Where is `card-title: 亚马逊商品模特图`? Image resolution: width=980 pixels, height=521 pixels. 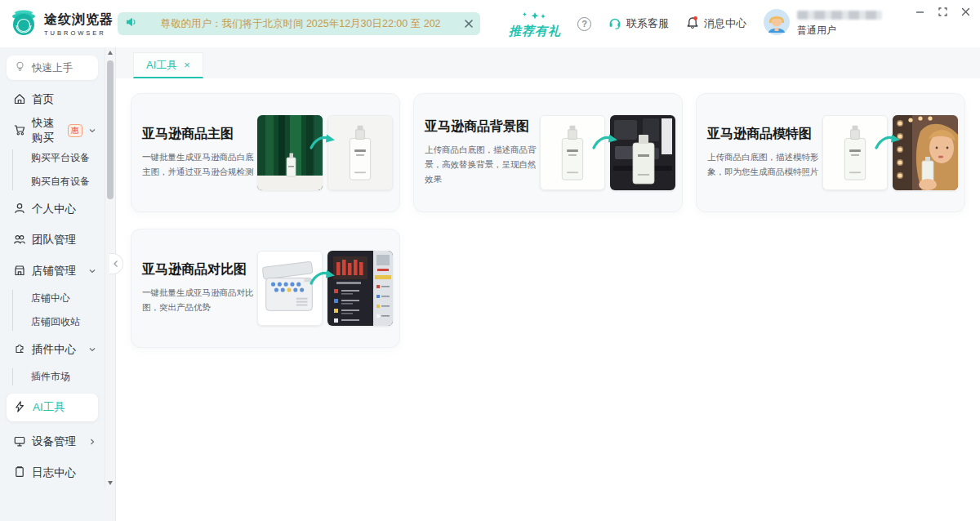
card-title: 亚马逊商品模特图 is located at coordinates (764, 134).